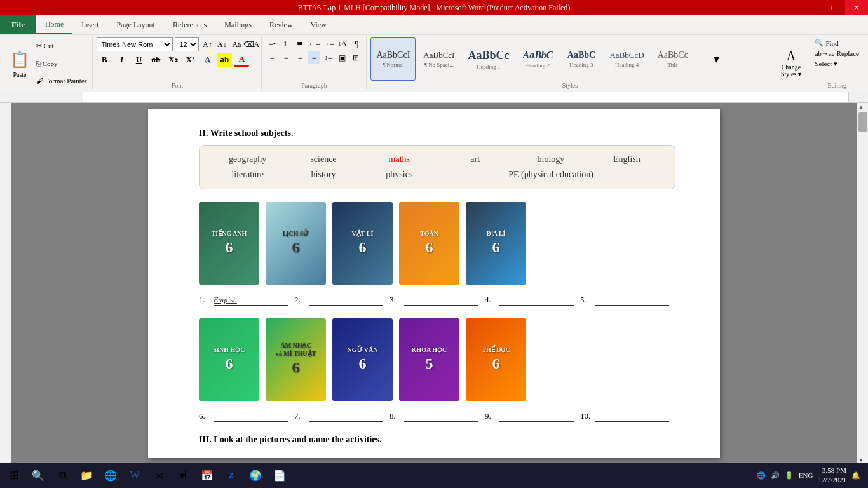 This screenshot has width=868, height=488. I want to click on tab-home: Home, so click(55, 25).